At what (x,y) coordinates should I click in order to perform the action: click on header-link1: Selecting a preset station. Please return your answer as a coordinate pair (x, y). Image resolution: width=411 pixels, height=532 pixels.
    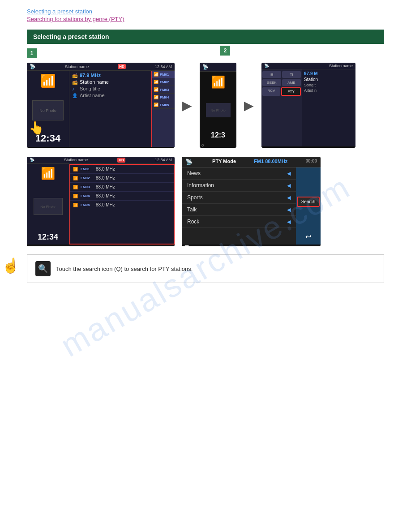
    Looking at the image, I should click on (206, 12).